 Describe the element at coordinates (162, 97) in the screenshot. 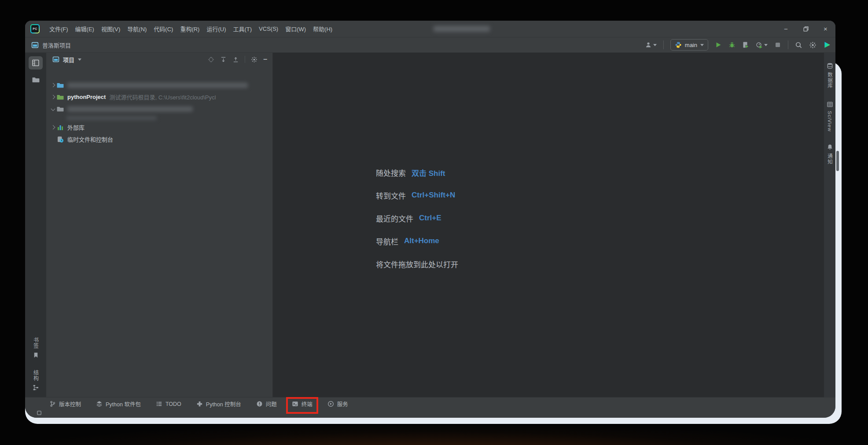

I see `tree-item-description: 测试源代码根目录, C:\Users\fit2cloud\Pycl` at that location.